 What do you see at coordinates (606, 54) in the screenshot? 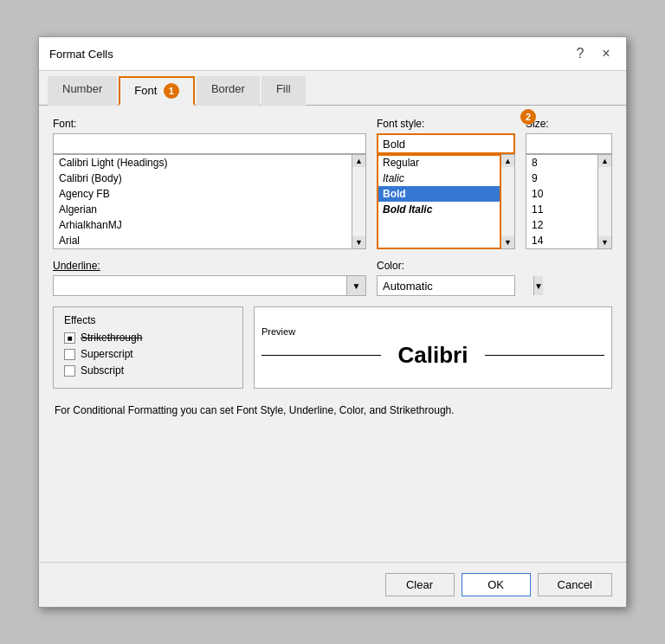
I see `close-button: ×` at bounding box center [606, 54].